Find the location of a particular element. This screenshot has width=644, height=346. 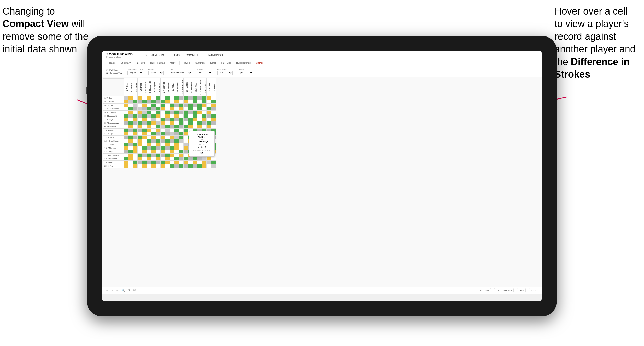

max-players-select: Top 25 is located at coordinates (135, 73).